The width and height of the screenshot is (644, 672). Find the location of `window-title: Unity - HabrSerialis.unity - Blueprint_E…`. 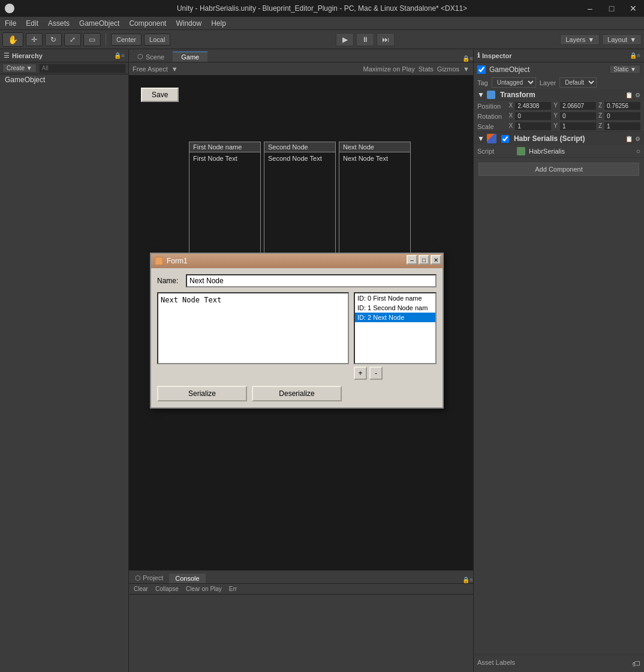

window-title: Unity - HabrSerialis.unity - Blueprint_E… is located at coordinates (322, 8).